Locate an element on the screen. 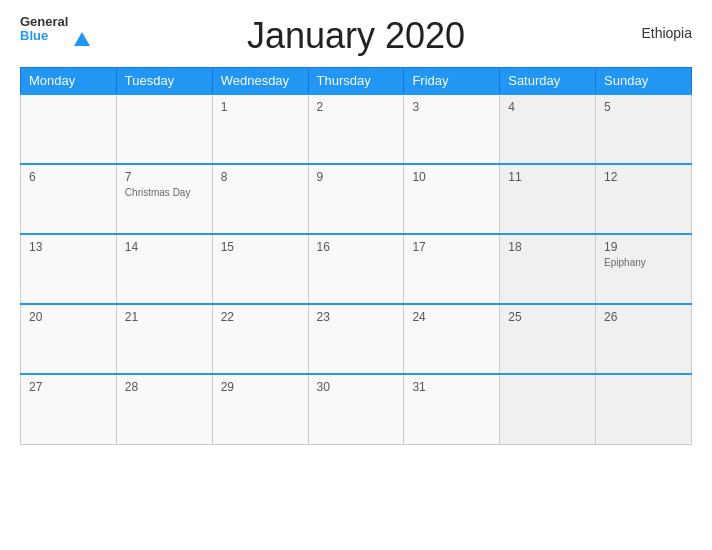  calendar-cell: 6 is located at coordinates (69, 199).